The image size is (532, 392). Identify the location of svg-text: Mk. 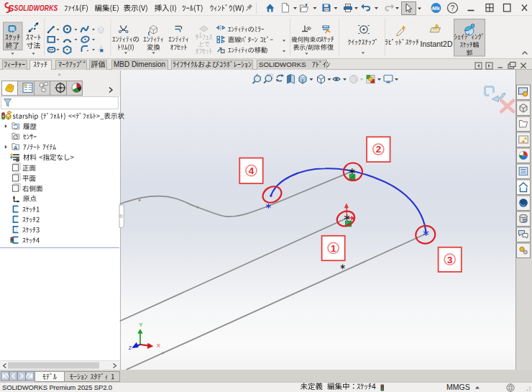
(437, 9).